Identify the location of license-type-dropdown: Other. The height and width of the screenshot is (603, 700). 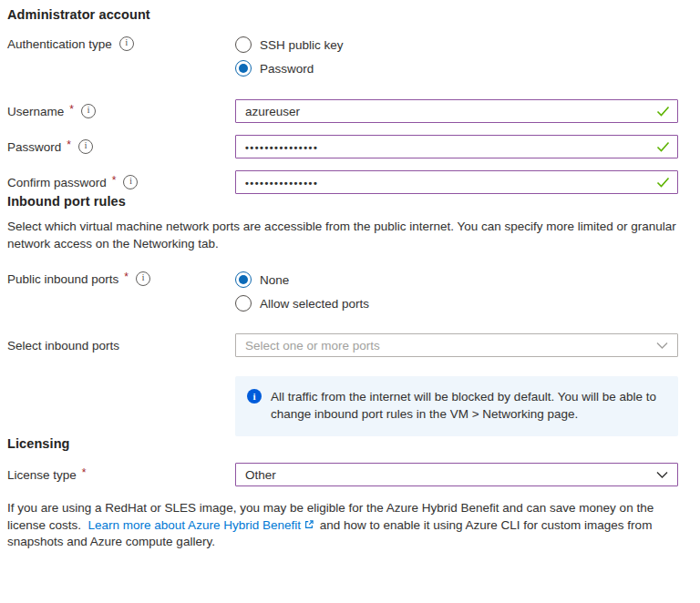
(457, 475).